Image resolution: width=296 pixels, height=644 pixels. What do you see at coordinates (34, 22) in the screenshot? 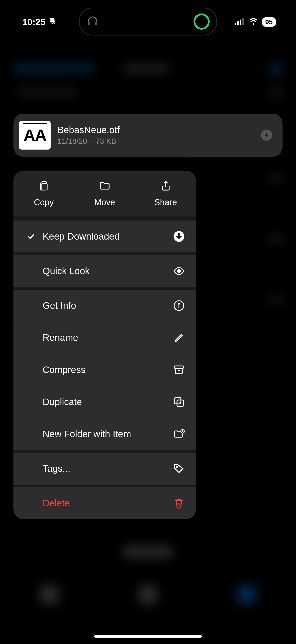
I see `clock: 10:25` at bounding box center [34, 22].